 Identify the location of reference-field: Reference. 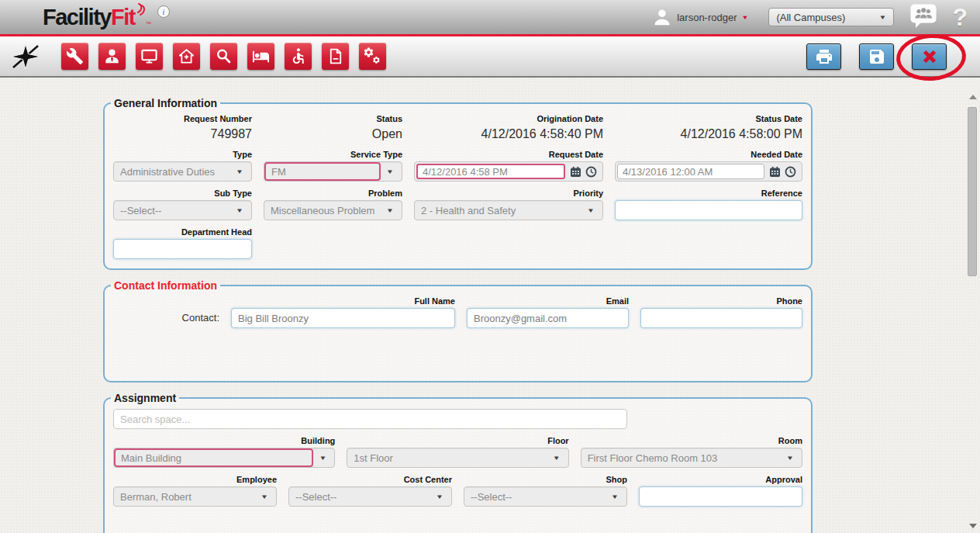
(709, 205).